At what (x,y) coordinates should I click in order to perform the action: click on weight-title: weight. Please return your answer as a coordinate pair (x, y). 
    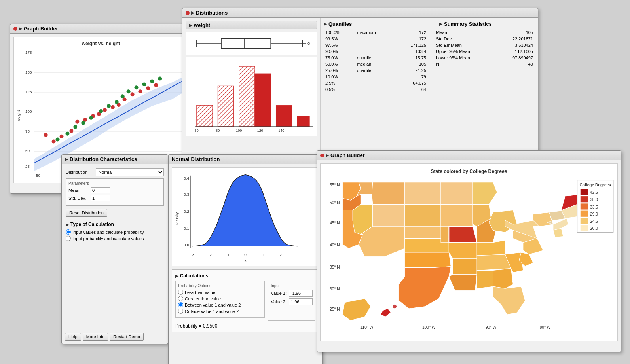
    Looking at the image, I should click on (202, 25).